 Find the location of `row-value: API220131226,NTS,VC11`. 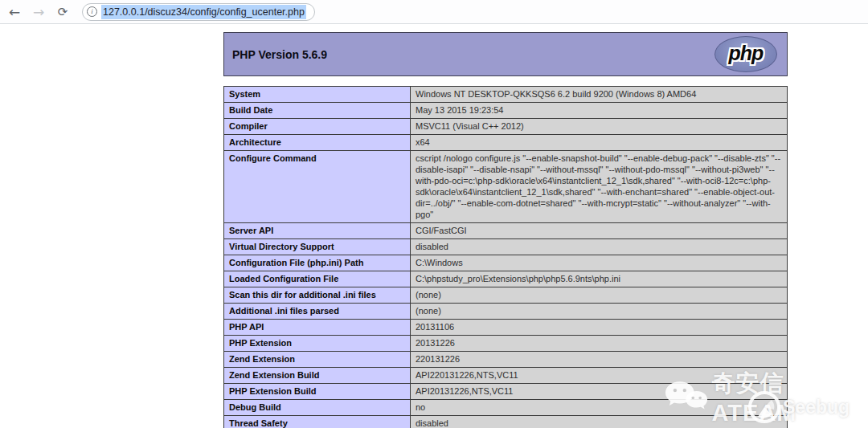

row-value: API220131226,NTS,VC11 is located at coordinates (600, 376).